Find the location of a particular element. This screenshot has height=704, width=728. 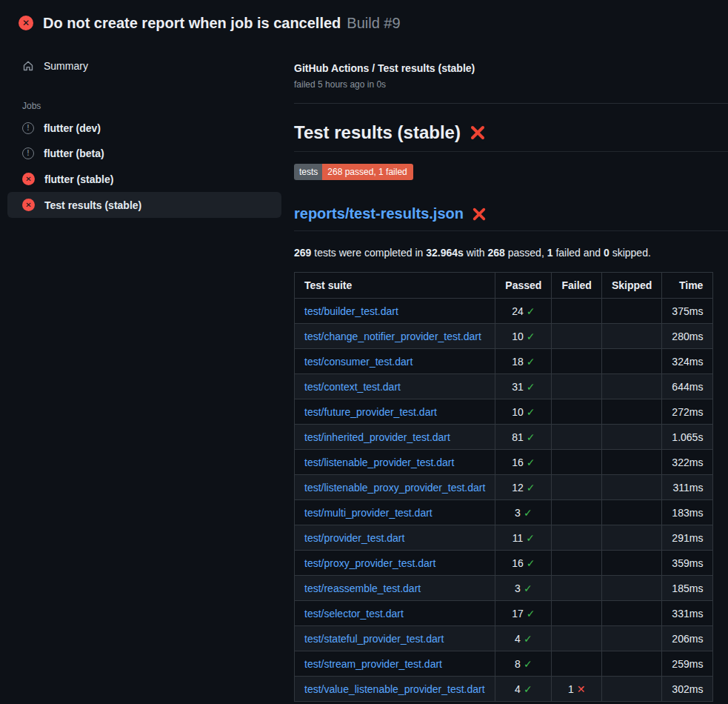

test-suite-link: test/change_notifier_provider_test.dart is located at coordinates (393, 336).